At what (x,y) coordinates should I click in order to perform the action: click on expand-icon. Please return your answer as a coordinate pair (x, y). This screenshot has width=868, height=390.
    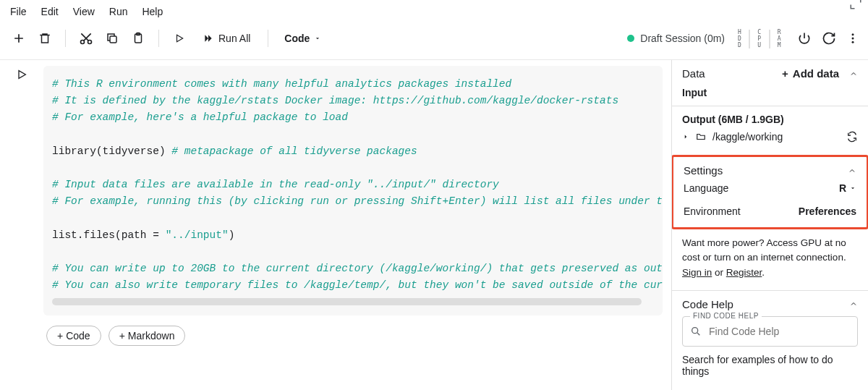
    Looking at the image, I should click on (856, 5).